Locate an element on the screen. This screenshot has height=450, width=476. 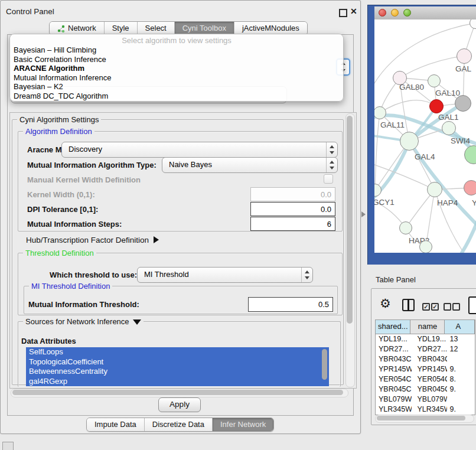
table-row: YLR345WYLR345W9. is located at coordinates (425, 410).